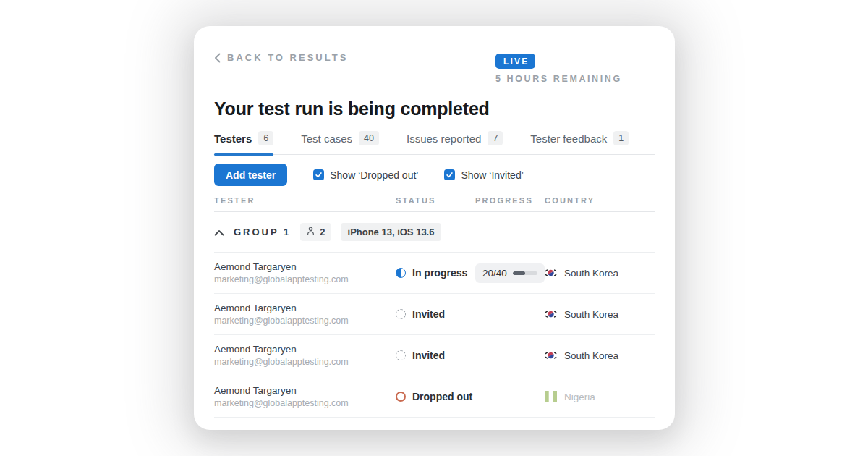 This screenshot has height=456, width=868. What do you see at coordinates (600, 397) in the screenshot?
I see `country-cell: Nigeria` at bounding box center [600, 397].